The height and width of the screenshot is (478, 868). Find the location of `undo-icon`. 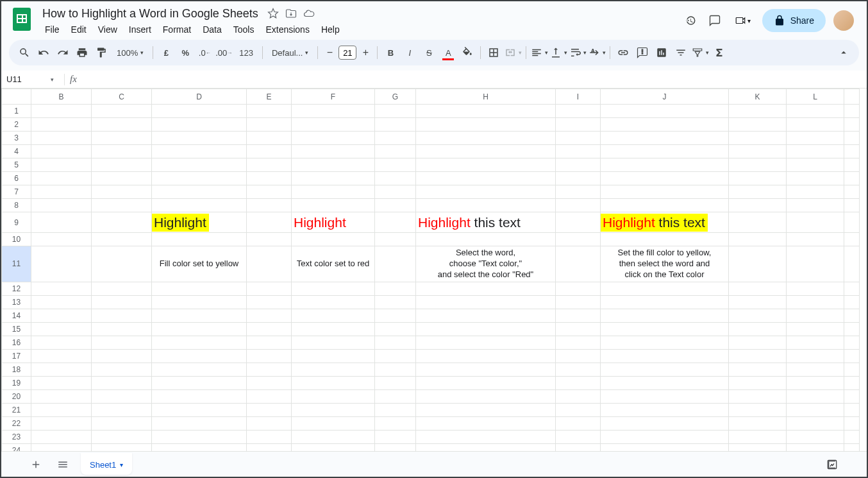

undo-icon is located at coordinates (44, 53).